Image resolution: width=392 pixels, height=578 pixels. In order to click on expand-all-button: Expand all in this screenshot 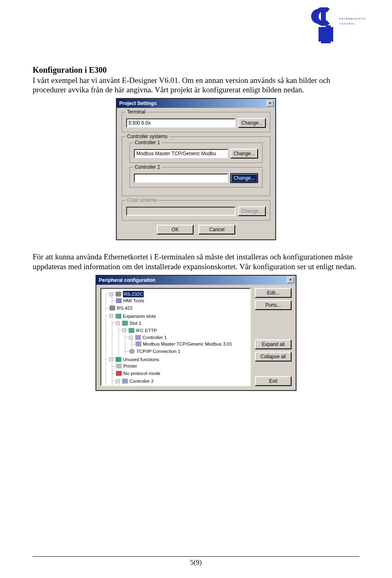, I will do `click(273, 344)`.